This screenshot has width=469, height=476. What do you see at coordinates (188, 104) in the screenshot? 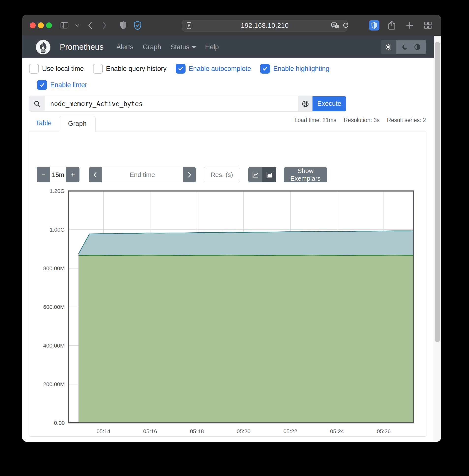
I see `query-input-group: Execute` at bounding box center [188, 104].